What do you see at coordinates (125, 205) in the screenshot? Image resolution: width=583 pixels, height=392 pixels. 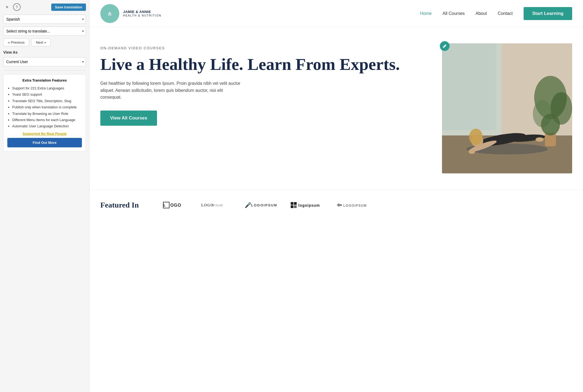 I see `featured-label: Featured In` at bounding box center [125, 205].